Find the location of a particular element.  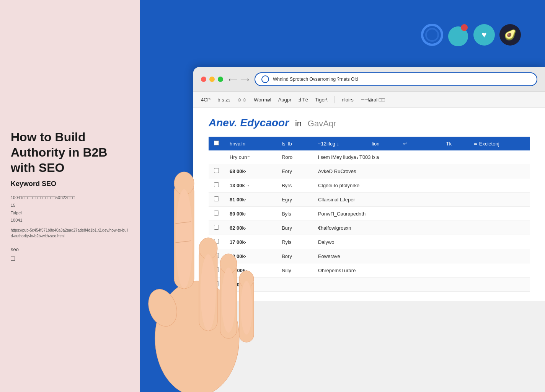

sidebar-tag: seo is located at coordinates (70, 250).